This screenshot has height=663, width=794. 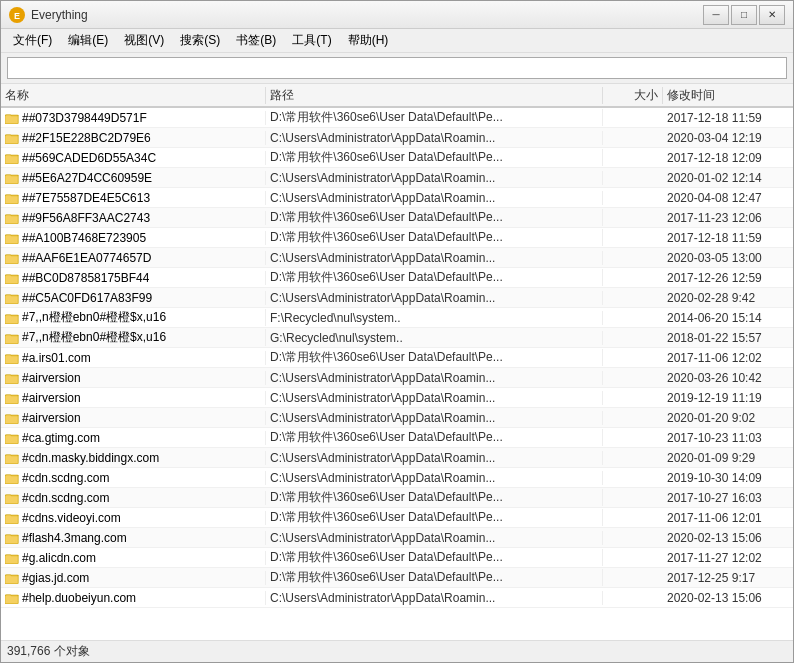 What do you see at coordinates (397, 498) in the screenshot?
I see `table-row: #cdn.scdng.com D:\常用软件\360se6\User Data\…` at bounding box center [397, 498].